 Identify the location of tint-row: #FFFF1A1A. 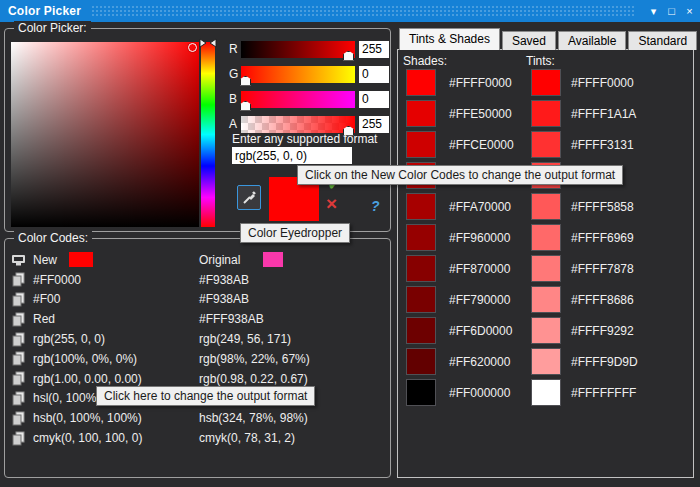
(584, 114).